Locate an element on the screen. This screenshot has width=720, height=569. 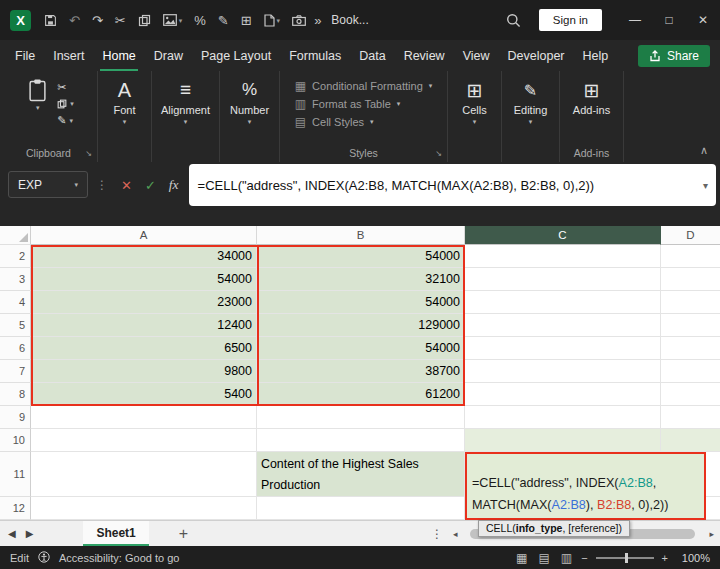
menu-tab-developer: Developer is located at coordinates (536, 56).